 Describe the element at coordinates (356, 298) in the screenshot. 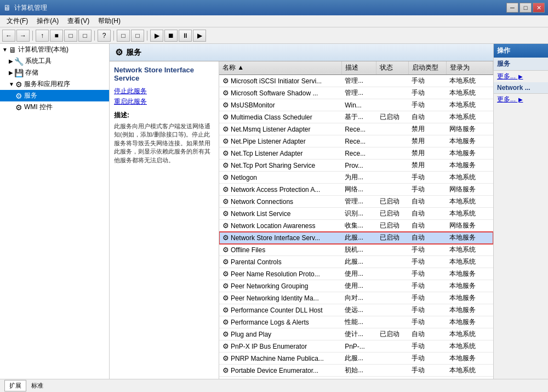

I see `table-row: ⚙Peer Networking Identity Ma...向对...手动本地…` at that location.